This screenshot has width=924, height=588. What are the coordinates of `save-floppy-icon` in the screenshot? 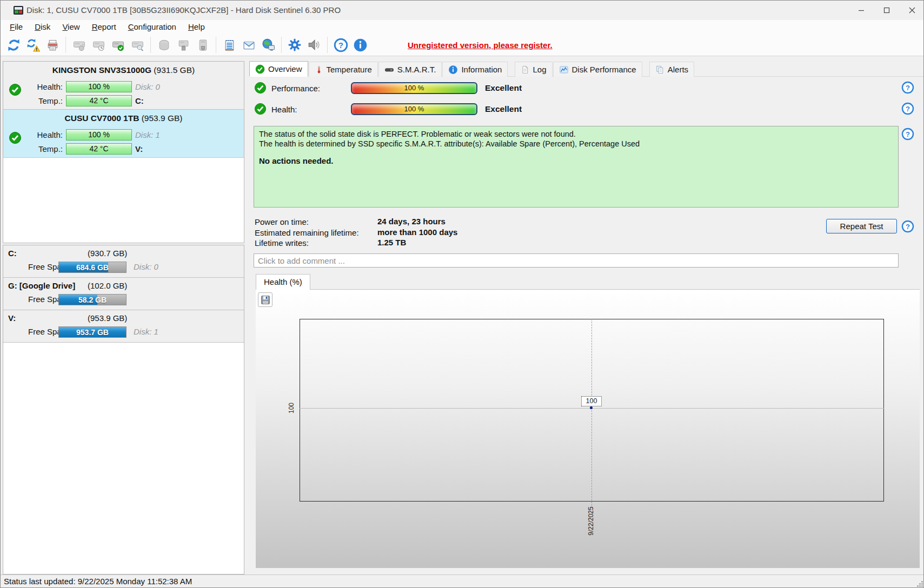 It's located at (265, 300).